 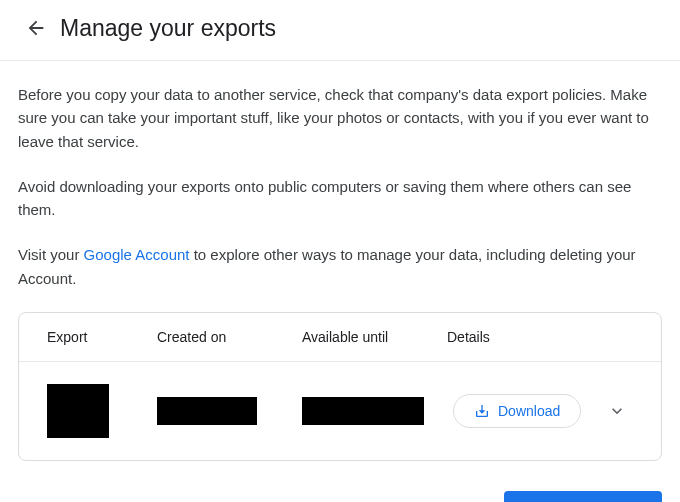 I want to click on redacted-created-value, so click(x=207, y=411).